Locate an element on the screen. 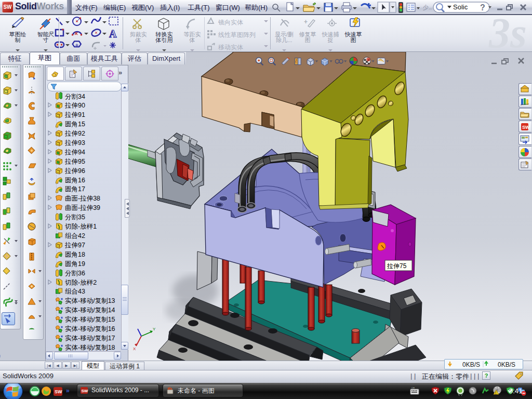 The image size is (532, 399). svg-text: Y is located at coordinates (154, 329).